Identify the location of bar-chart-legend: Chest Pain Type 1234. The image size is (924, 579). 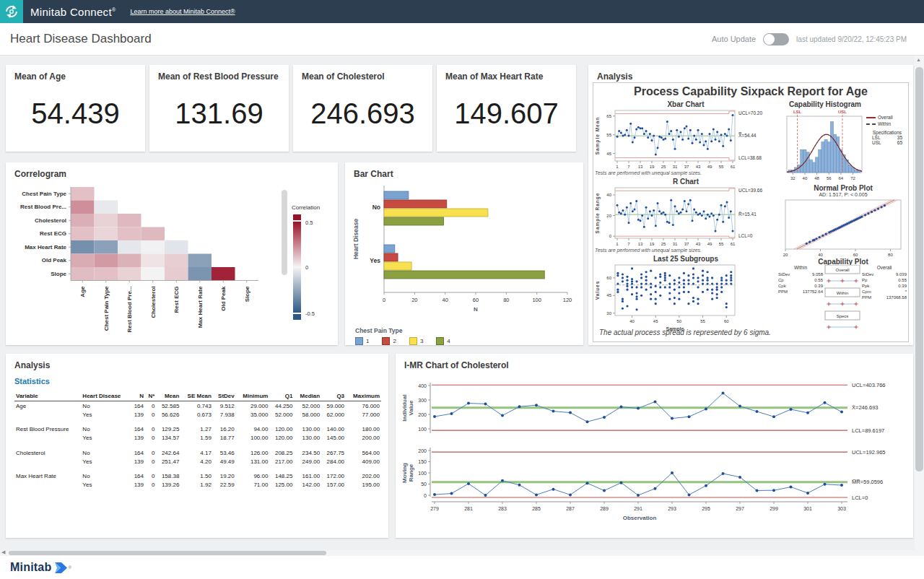
(403, 336).